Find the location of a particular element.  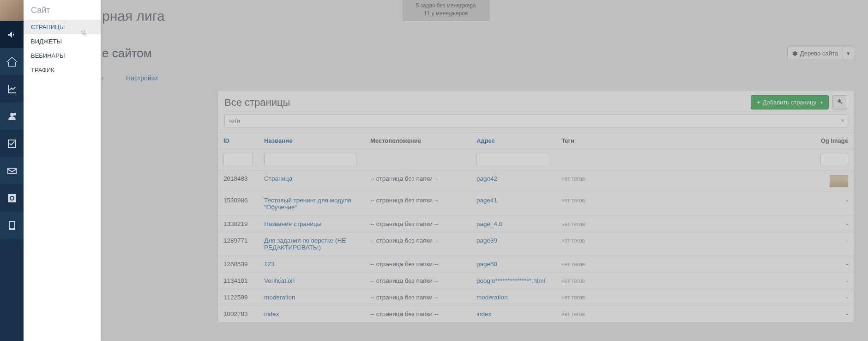

icon-sidebar is located at coordinates (12, 170).